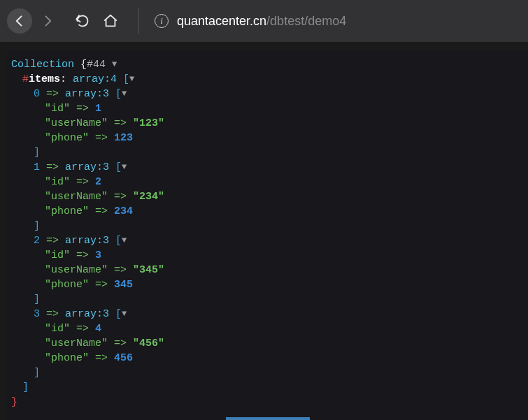 The width and height of the screenshot is (528, 420). What do you see at coordinates (267, 109) in the screenshot?
I see `field-line: "id" => 1` at bounding box center [267, 109].